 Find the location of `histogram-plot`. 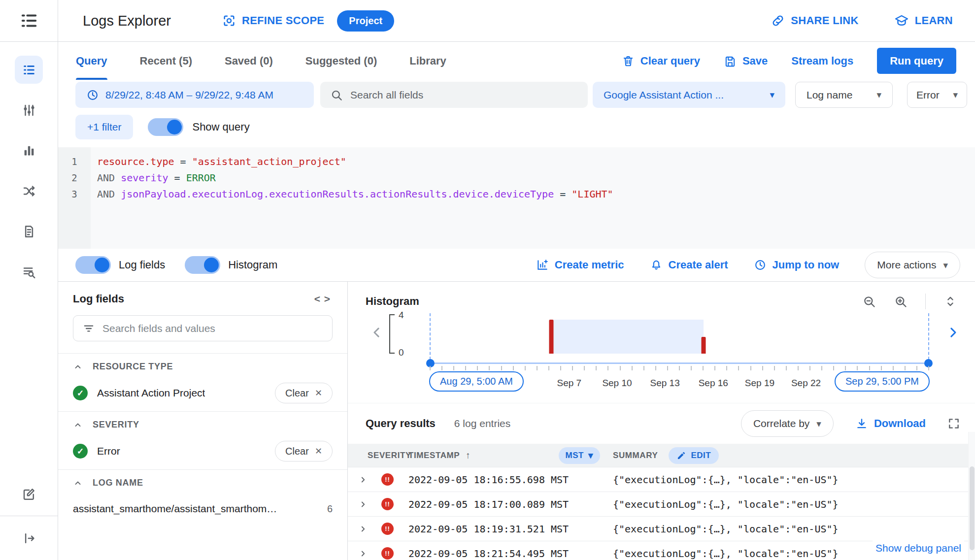

histogram-plot is located at coordinates (679, 334).